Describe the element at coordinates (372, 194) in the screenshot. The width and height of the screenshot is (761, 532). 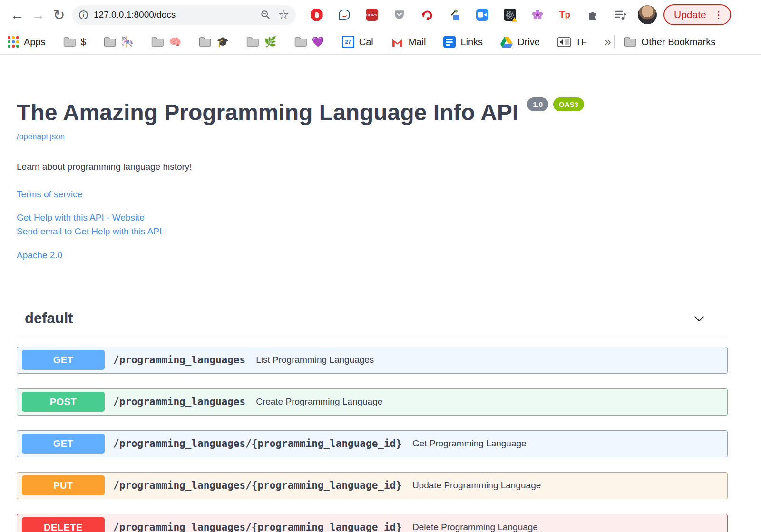
I see `terms-of-service-link: Terms of service` at that location.